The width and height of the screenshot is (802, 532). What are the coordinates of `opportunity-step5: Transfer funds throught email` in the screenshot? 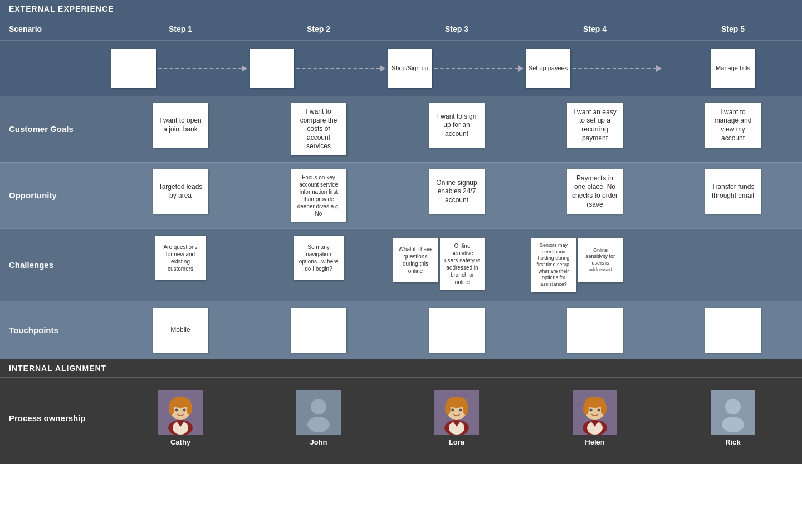 It's located at (733, 192).